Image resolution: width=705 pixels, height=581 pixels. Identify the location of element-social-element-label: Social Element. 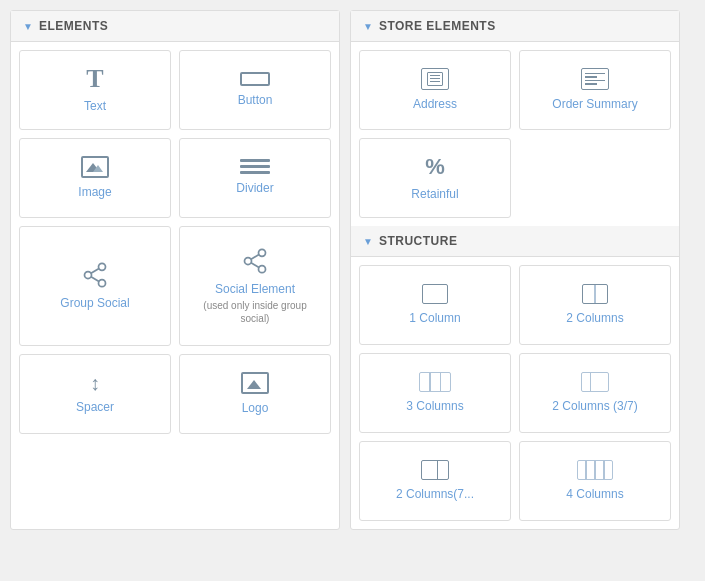
(255, 290).